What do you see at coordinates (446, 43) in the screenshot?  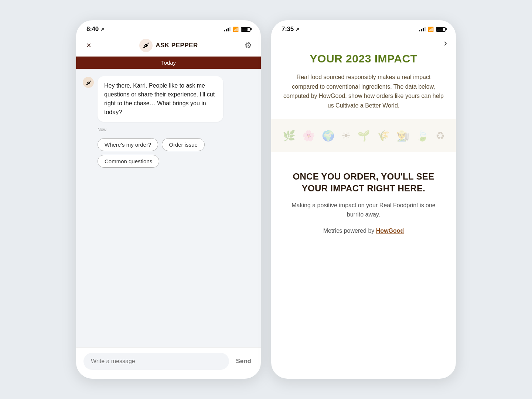 I see `chevron-right-button: ›` at bounding box center [446, 43].